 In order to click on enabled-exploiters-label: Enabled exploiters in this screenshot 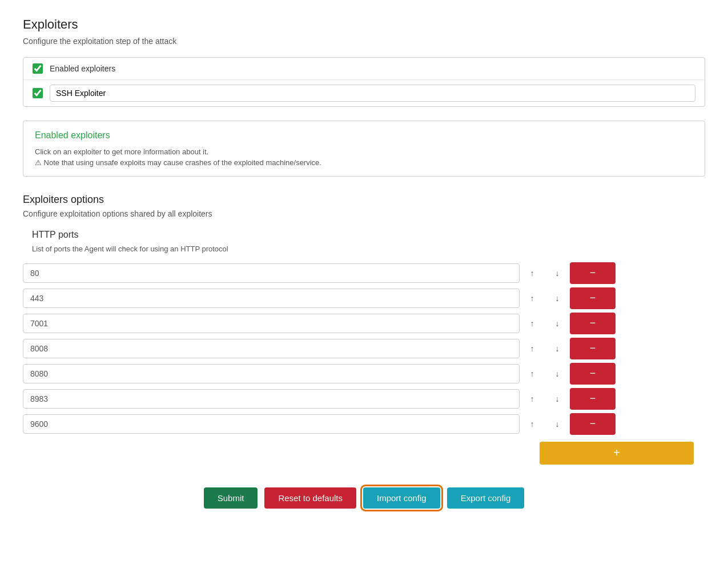, I will do `click(82, 69)`.